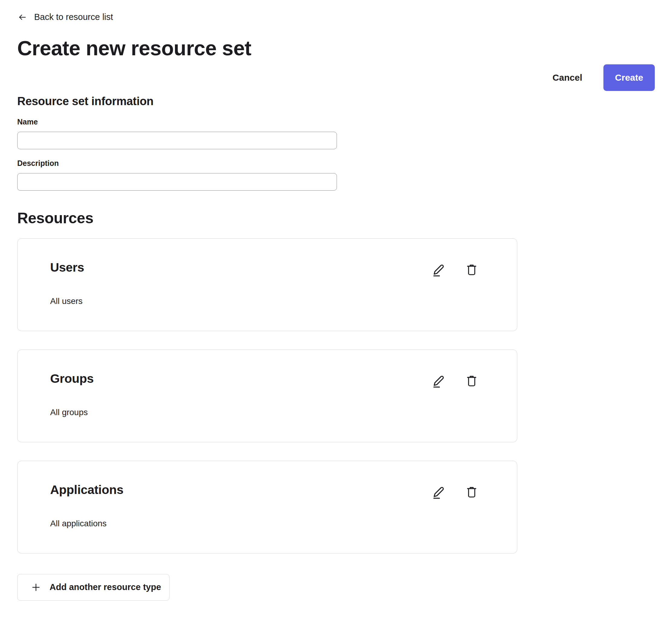 The image size is (672, 626). I want to click on resource-card-description: All users, so click(267, 301).